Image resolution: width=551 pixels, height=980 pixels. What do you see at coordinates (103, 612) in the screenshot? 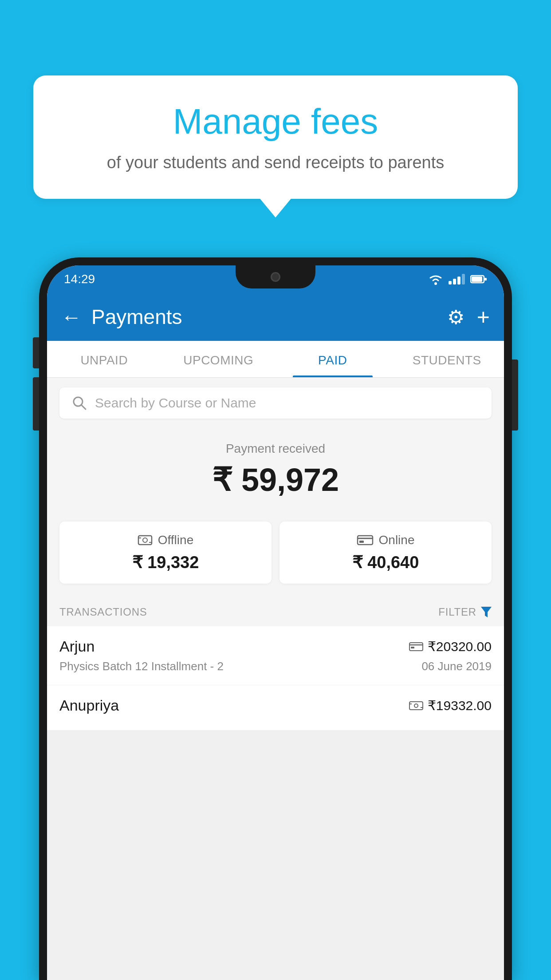
I see `transactions-label: TRANSACTIONS` at bounding box center [103, 612].